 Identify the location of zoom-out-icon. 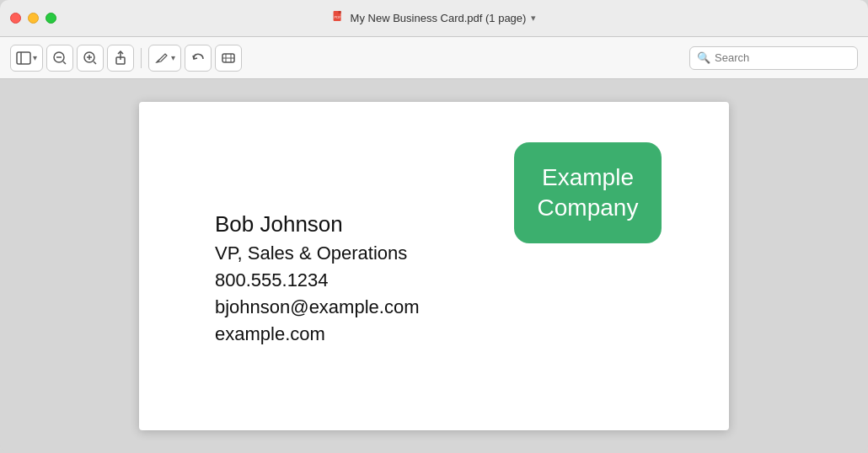
(60, 58).